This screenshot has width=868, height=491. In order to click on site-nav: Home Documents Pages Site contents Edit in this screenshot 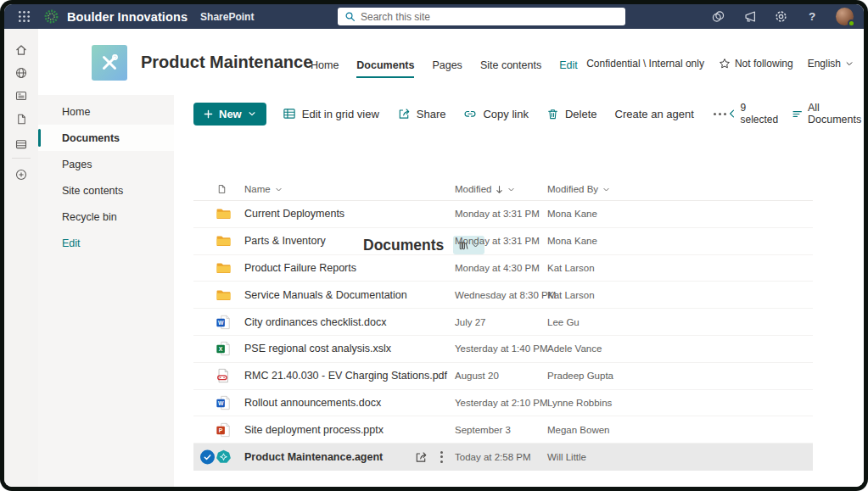, I will do `click(445, 65)`.